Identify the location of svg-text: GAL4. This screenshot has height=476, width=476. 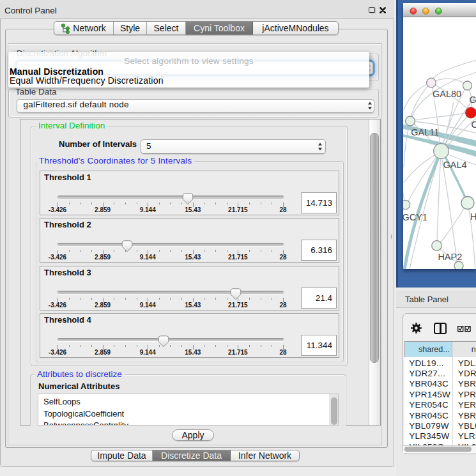
(455, 165).